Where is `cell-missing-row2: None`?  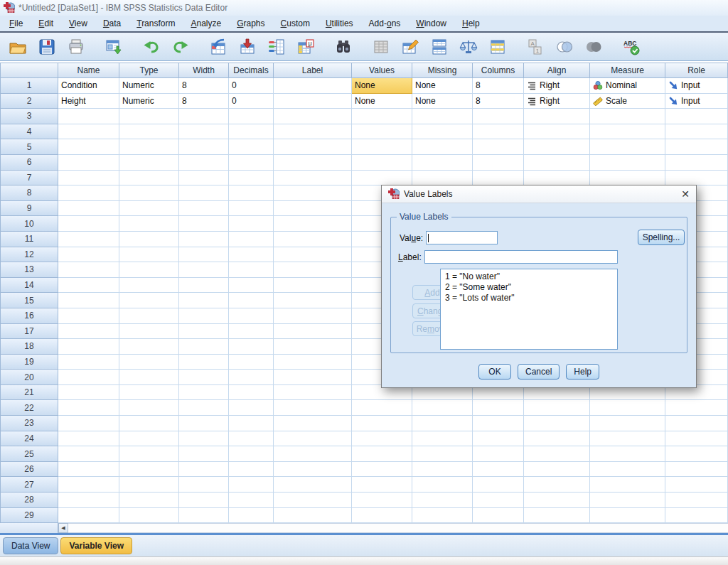 cell-missing-row2: None is located at coordinates (442, 102).